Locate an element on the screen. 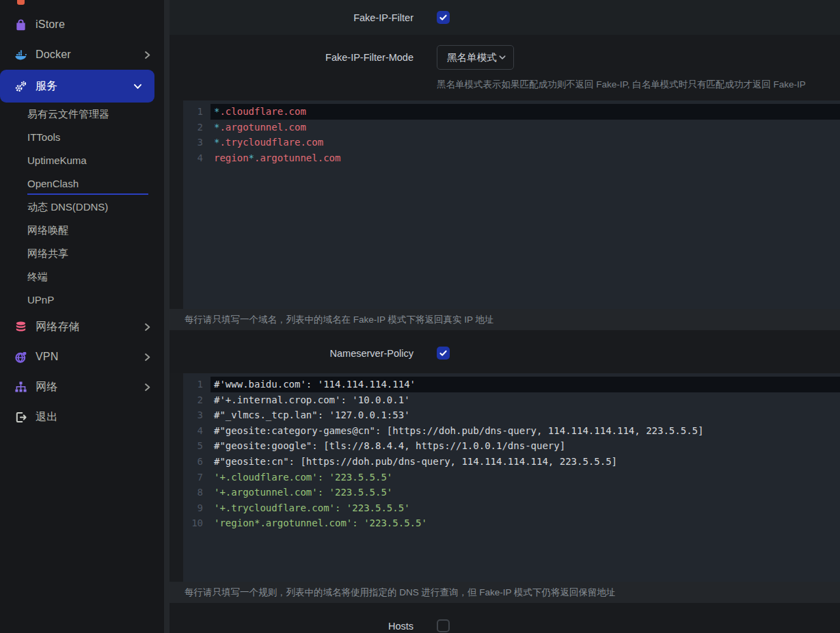 This screenshot has height=633, width=840. sidebar-subitem-label: 终端 is located at coordinates (96, 277).